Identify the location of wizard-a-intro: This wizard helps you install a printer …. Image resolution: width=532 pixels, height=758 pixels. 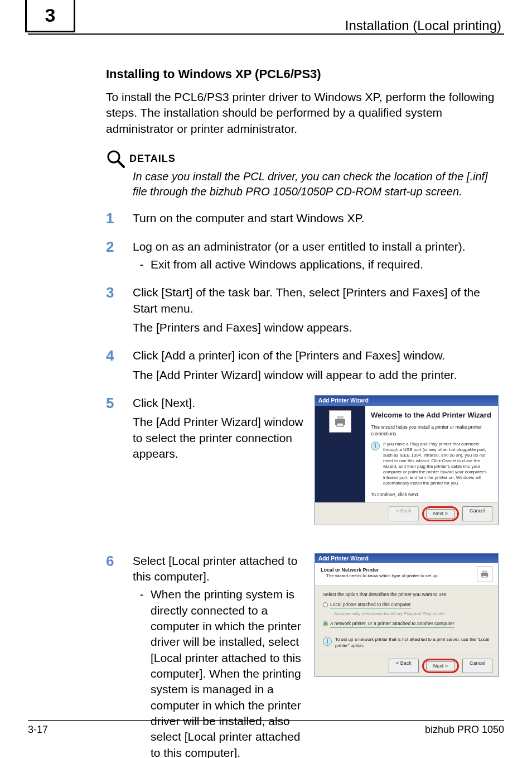
(432, 431).